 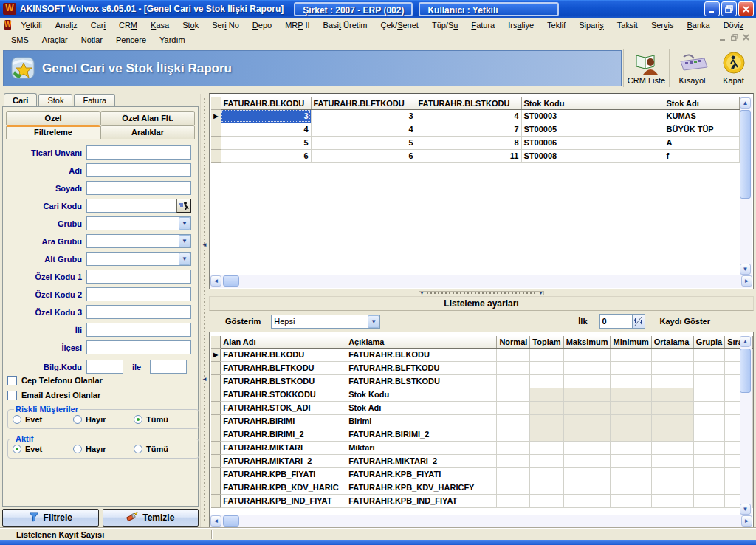 I want to click on cell: BÜYÜK TÜP, so click(x=701, y=129).